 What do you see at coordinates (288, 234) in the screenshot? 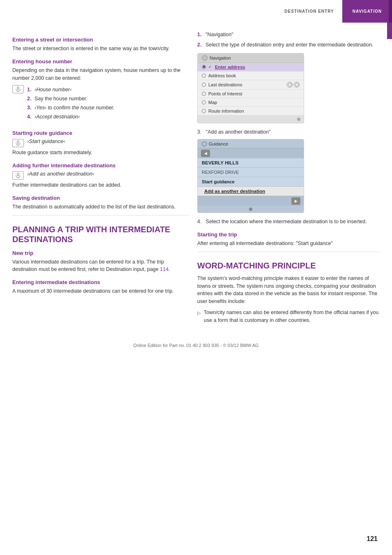
I see `starting-trip-heading: Starting the trip` at bounding box center [288, 234].